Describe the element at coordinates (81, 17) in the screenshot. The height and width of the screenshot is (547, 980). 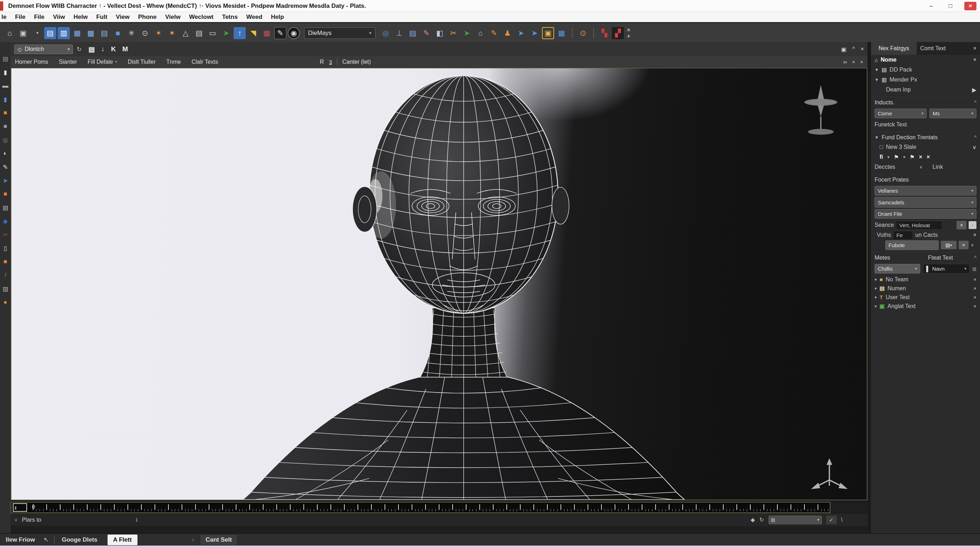
I see `menu-item: Helw` at that location.